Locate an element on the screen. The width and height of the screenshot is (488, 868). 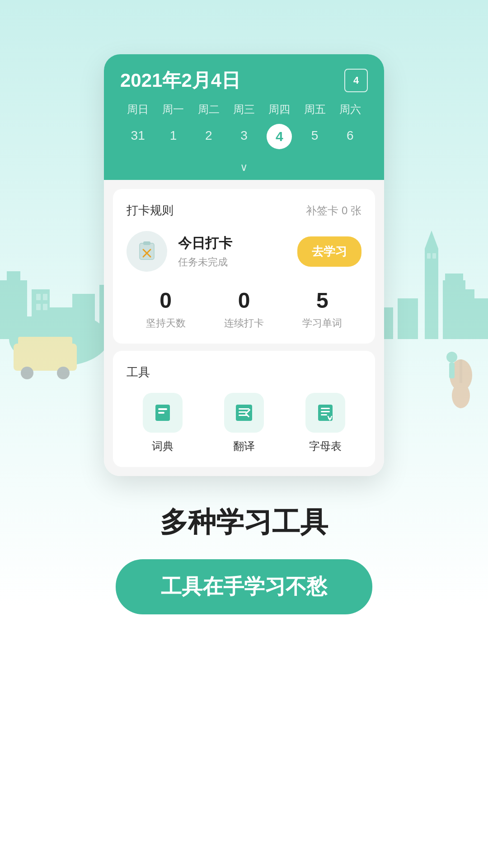
tool-dictionary: 词典 is located at coordinates (163, 423).